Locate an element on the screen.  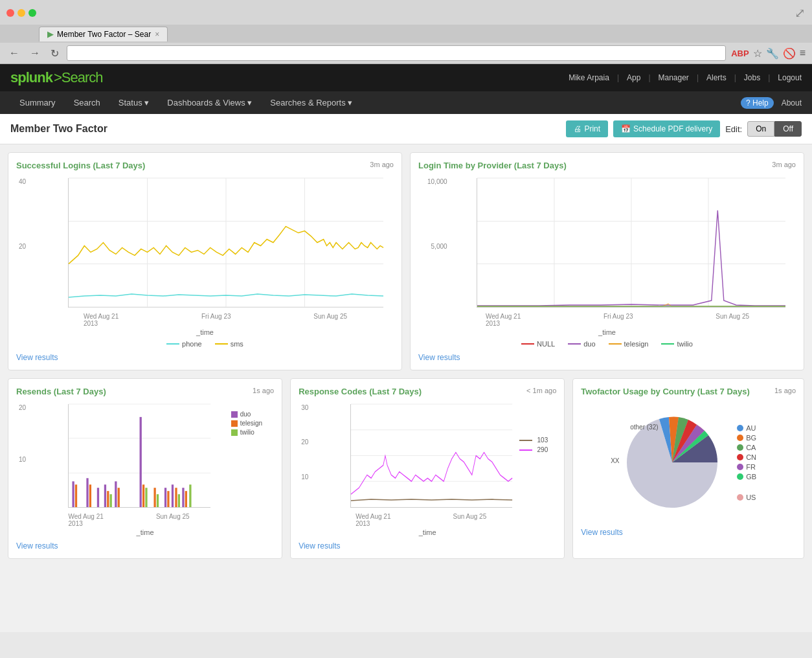
bookmark-icon: ☆ is located at coordinates (758, 53).